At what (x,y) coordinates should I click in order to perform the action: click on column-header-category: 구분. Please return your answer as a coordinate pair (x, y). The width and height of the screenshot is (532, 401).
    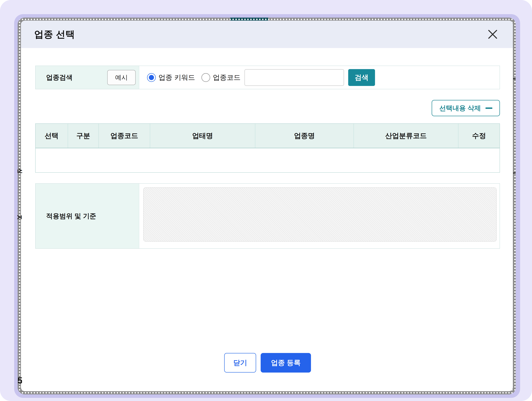
    Looking at the image, I should click on (83, 136).